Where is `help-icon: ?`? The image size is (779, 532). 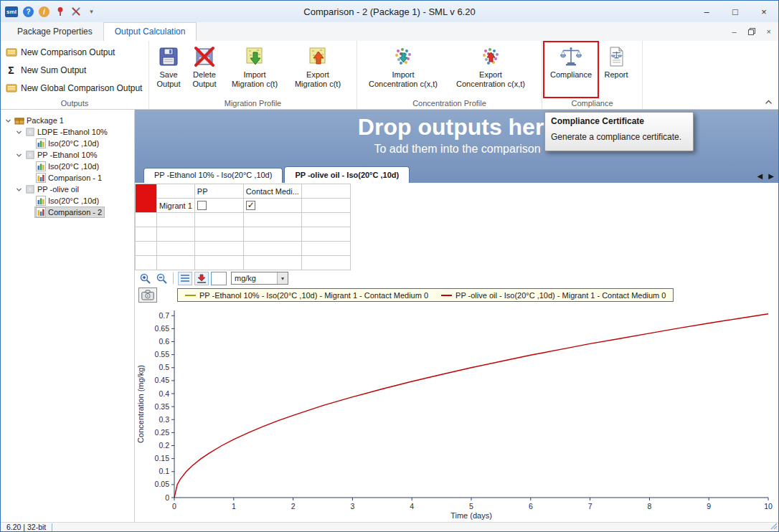
help-icon: ? is located at coordinates (29, 11).